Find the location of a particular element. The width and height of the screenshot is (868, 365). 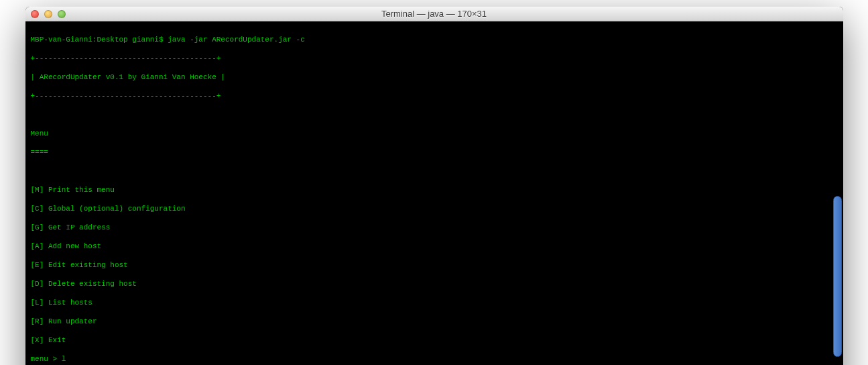

menu-underline: ==== is located at coordinates (434, 152).